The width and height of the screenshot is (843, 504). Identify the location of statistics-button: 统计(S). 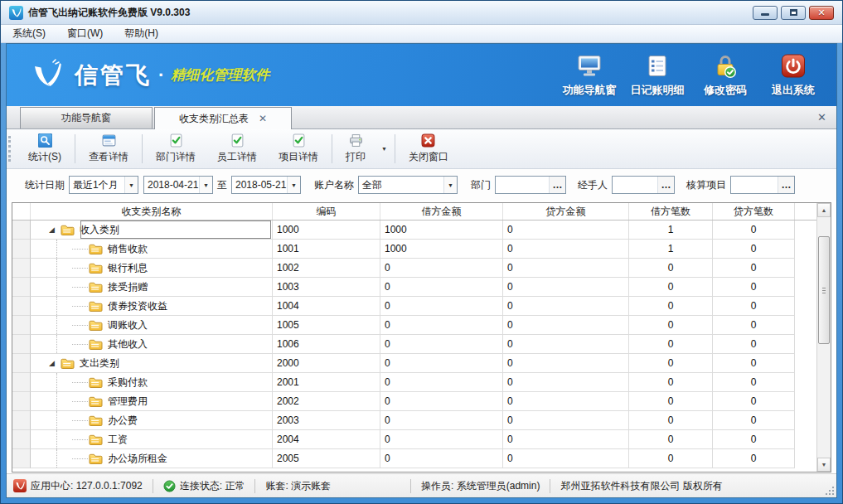
(45, 149).